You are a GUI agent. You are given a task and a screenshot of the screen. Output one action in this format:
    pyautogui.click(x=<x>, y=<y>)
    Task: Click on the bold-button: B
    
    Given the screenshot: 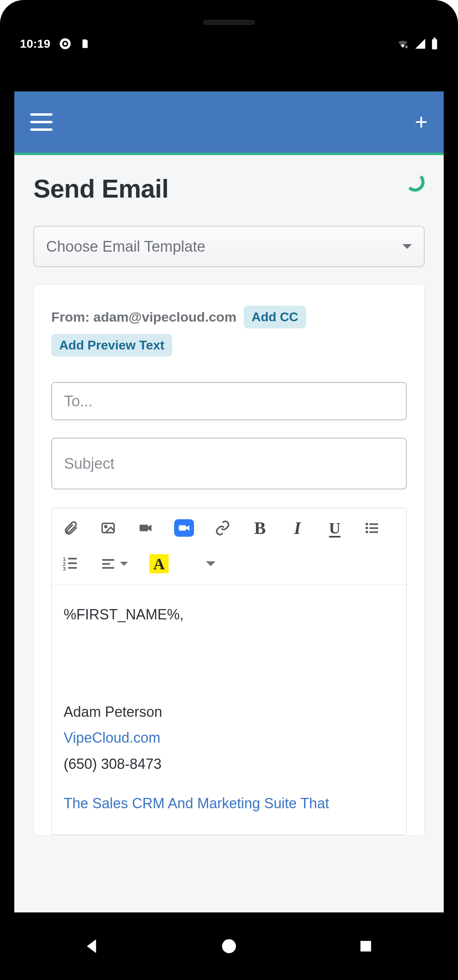 What is the action you would take?
    pyautogui.click(x=260, y=528)
    